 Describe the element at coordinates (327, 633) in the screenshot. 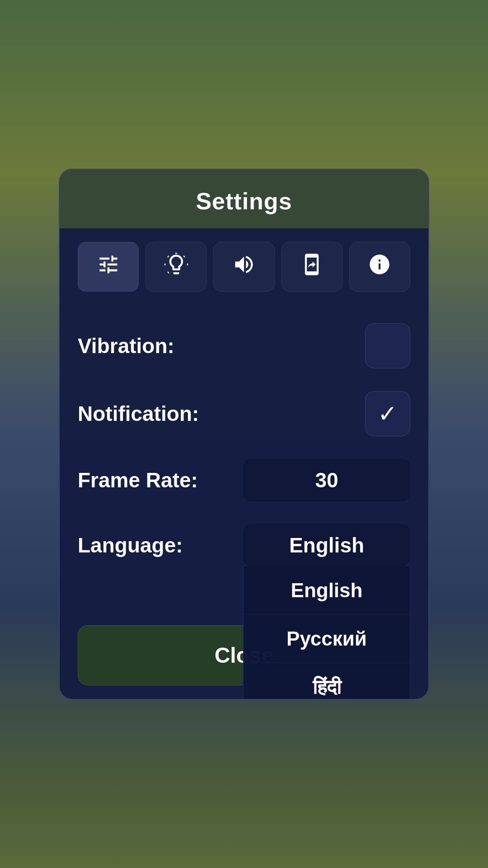

I see `language-dropdown: English Русский हिंदी Deutsche Indonesia` at that location.